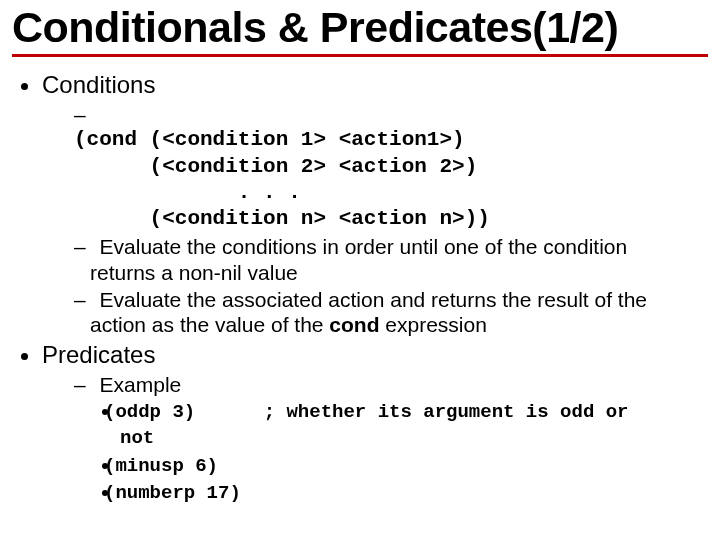  I want to click on example-oddp: (oddp 3) ; whether its argument is odd o…, so click(414, 425).